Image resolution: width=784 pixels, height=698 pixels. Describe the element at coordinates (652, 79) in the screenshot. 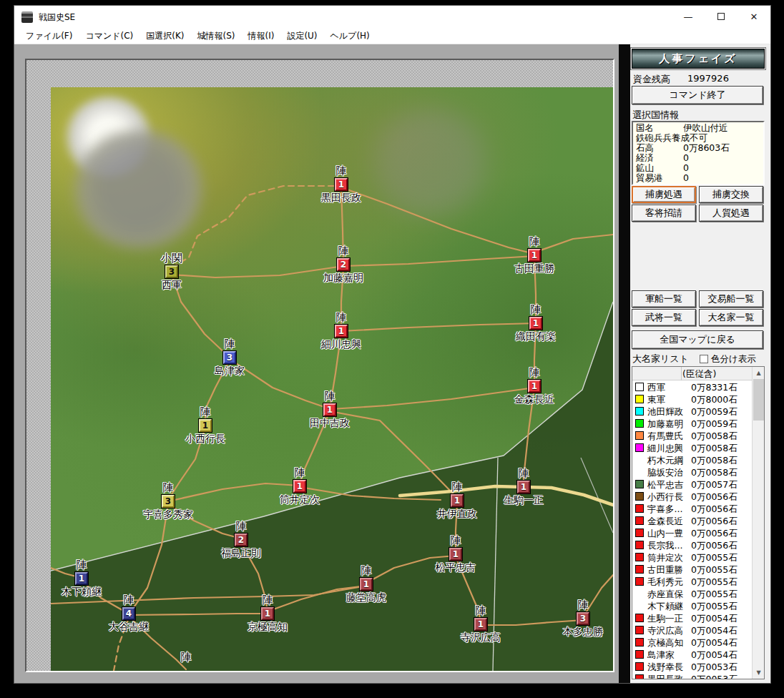

I see `funds-label: 資金残高` at that location.